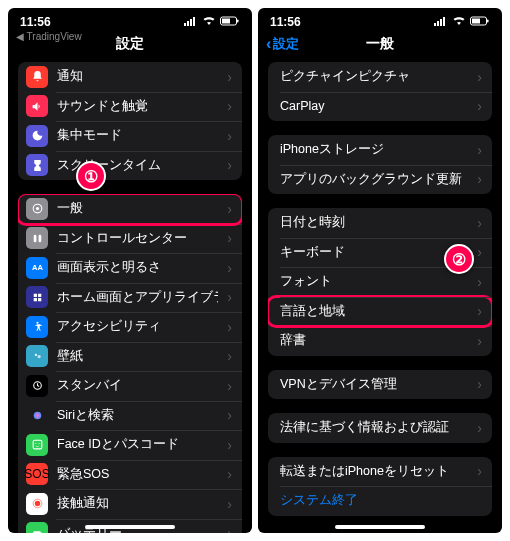 This screenshot has height=541, width=510. I want to click on row-screentime: スクリーンタイム›, so click(130, 166).